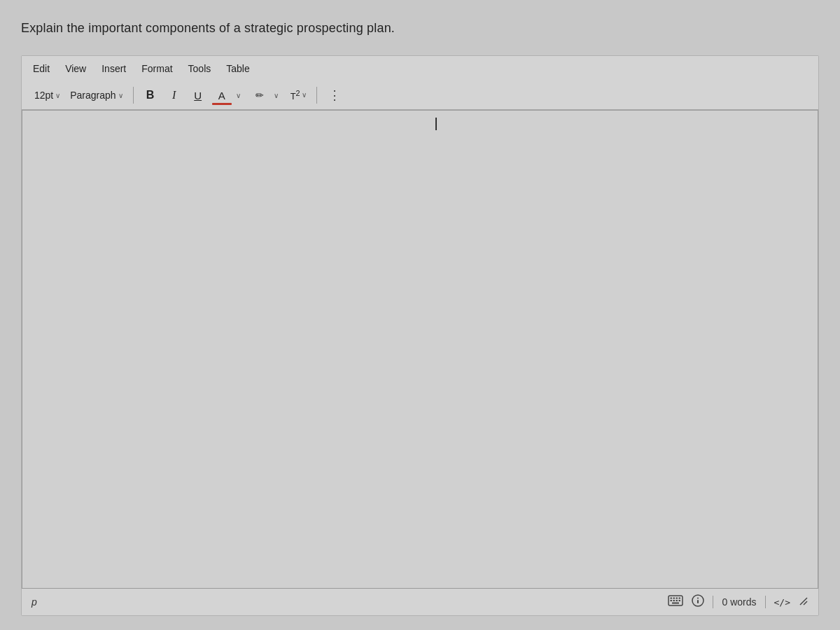 The width and height of the screenshot is (840, 630). What do you see at coordinates (241, 95) in the screenshot?
I see `font-color-dropdown: ∨` at bounding box center [241, 95].